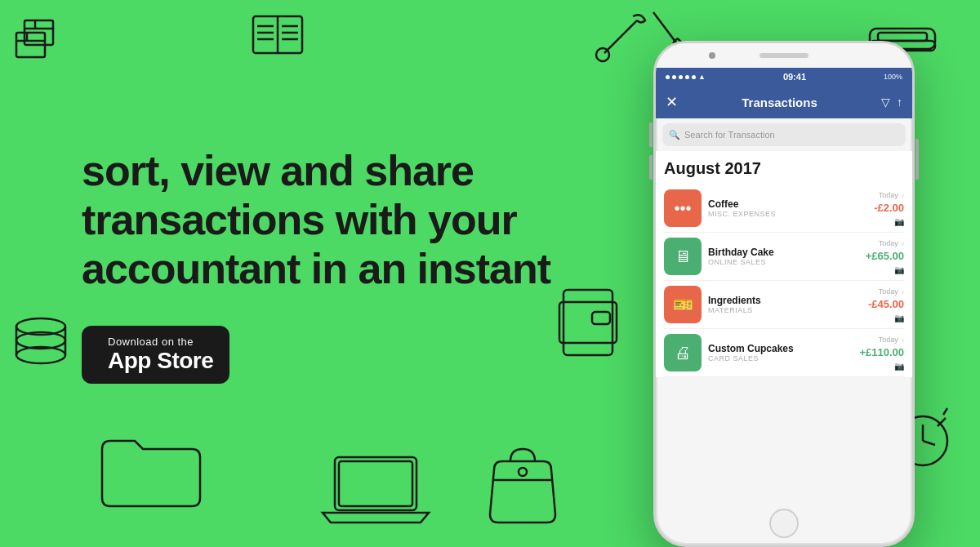 The height and width of the screenshot is (547, 980). Describe the element at coordinates (885, 256) in the screenshot. I see `tx-amount-cake: +£65.00` at that location.